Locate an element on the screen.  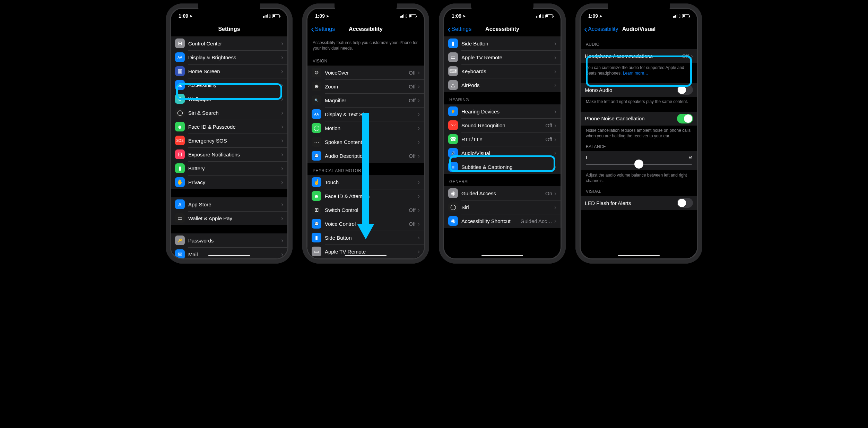
row-label: Accessibility is located at coordinates (235, 85).